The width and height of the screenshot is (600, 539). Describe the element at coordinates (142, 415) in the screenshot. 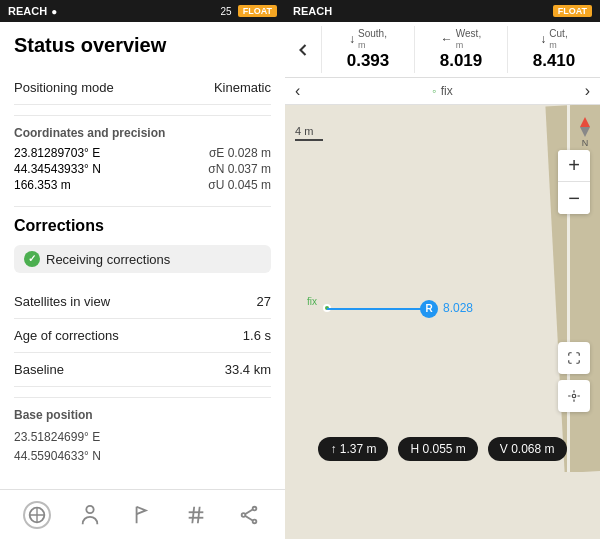

I see `base-section-label: Base position` at that location.